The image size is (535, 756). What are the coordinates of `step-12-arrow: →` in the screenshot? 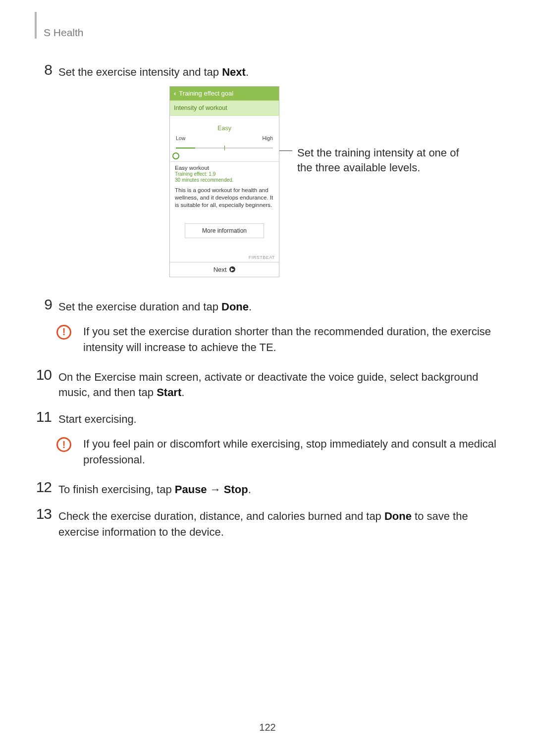 It's located at (215, 489).